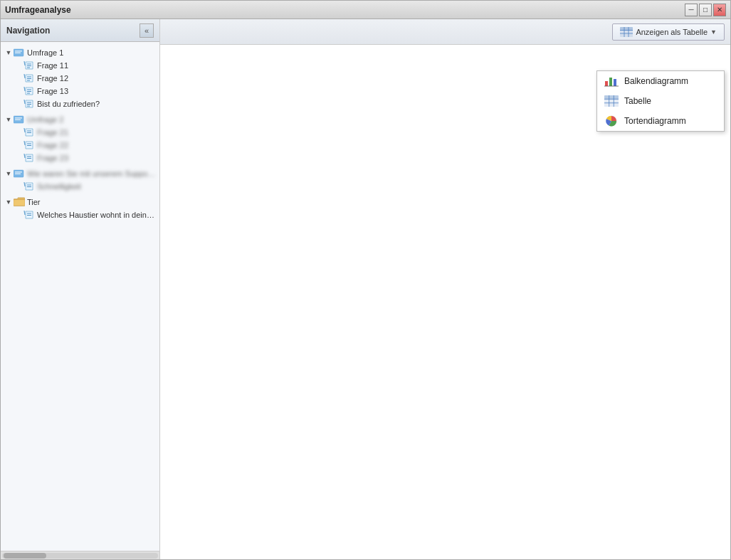 The height and width of the screenshot is (560, 731). What do you see at coordinates (9, 202) in the screenshot?
I see `expand-icon-tier: ▼` at bounding box center [9, 202].